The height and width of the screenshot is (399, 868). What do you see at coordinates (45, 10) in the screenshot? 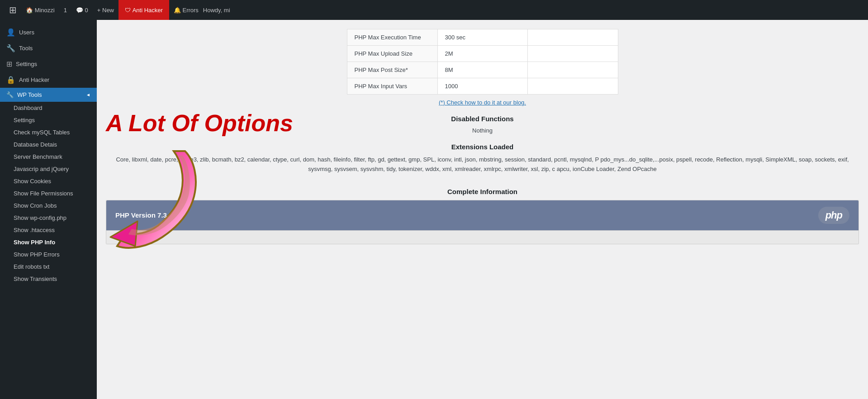
I see `site-name-label: Minozzi` at bounding box center [45, 10].